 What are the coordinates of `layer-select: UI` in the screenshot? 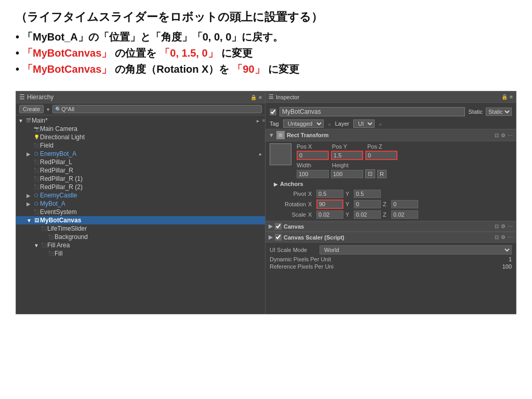 It's located at (364, 124).